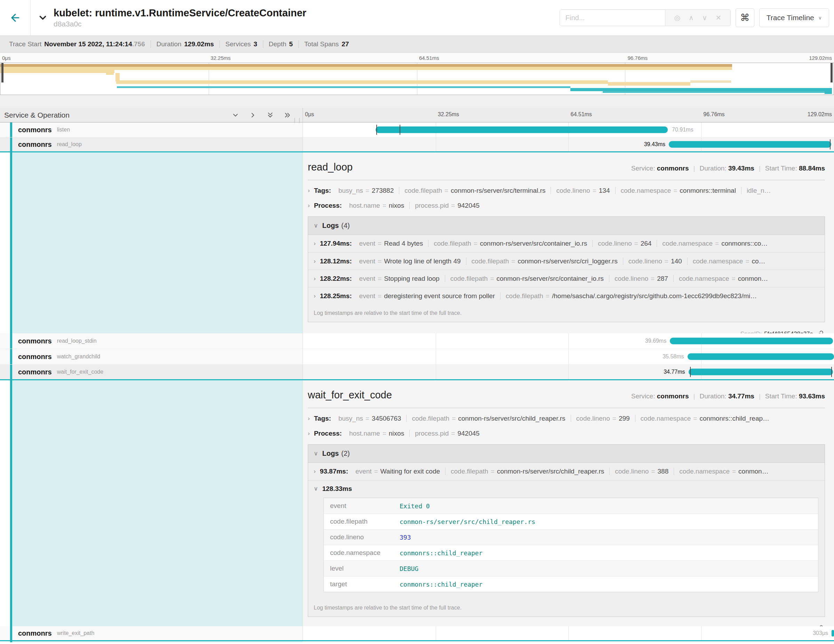  What do you see at coordinates (718, 18) in the screenshot?
I see `find-clear-icon: ✕` at bounding box center [718, 18].